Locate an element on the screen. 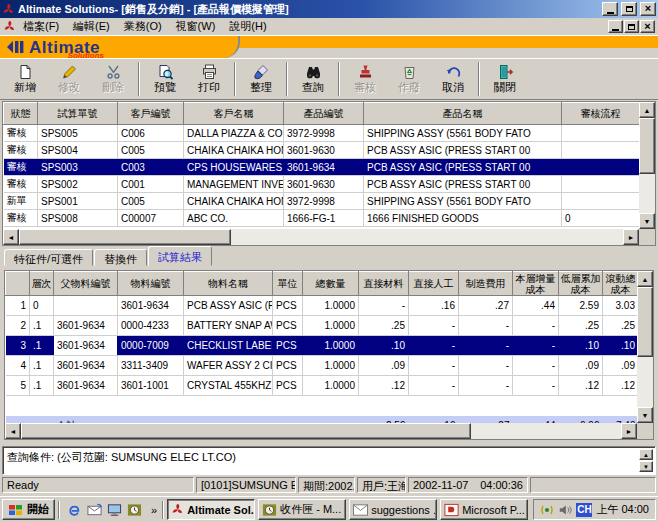  menu-file: 檔案(F) is located at coordinates (41, 26).